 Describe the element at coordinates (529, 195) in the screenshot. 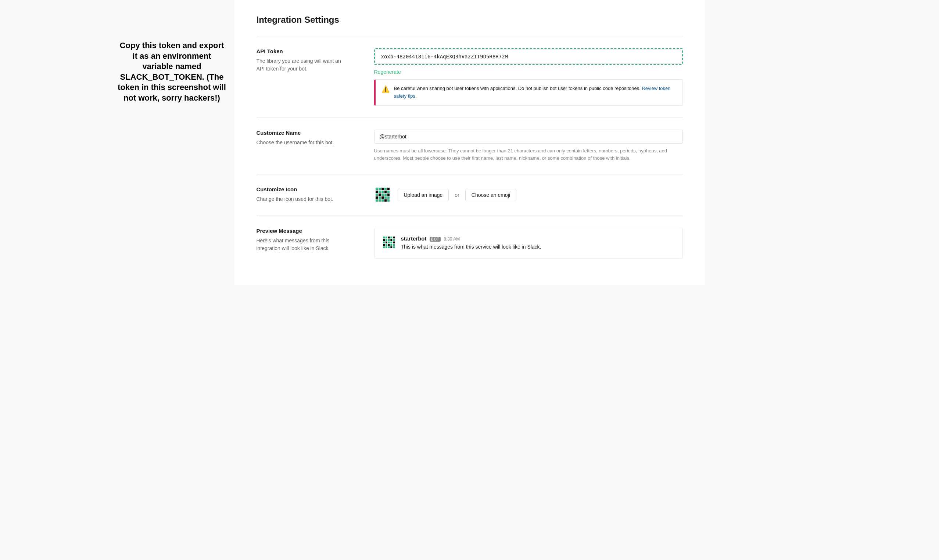

I see `customize-icon-content: Upload an image or Choose an emoji` at that location.